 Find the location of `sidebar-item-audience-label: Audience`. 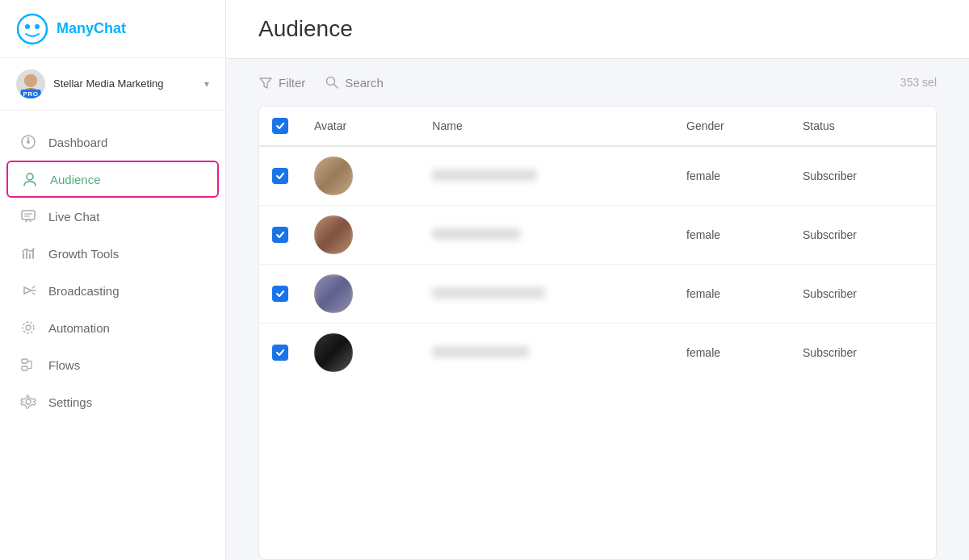

sidebar-item-audience-label: Audience is located at coordinates (76, 179).